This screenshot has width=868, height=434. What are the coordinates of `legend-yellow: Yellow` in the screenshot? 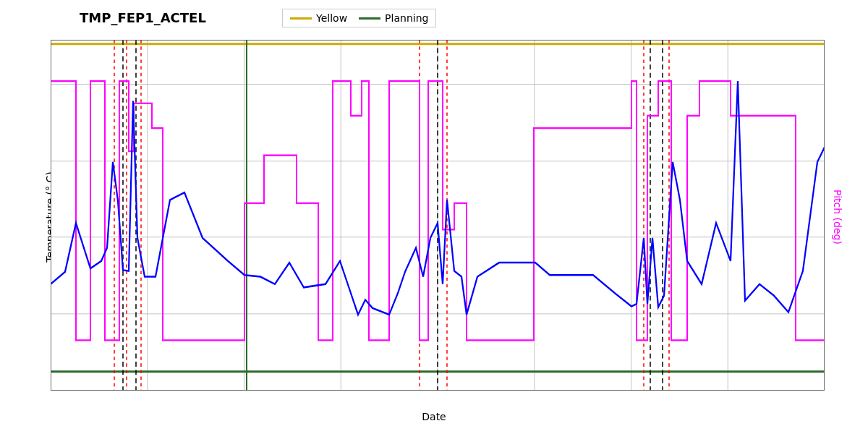 It's located at (318, 18).